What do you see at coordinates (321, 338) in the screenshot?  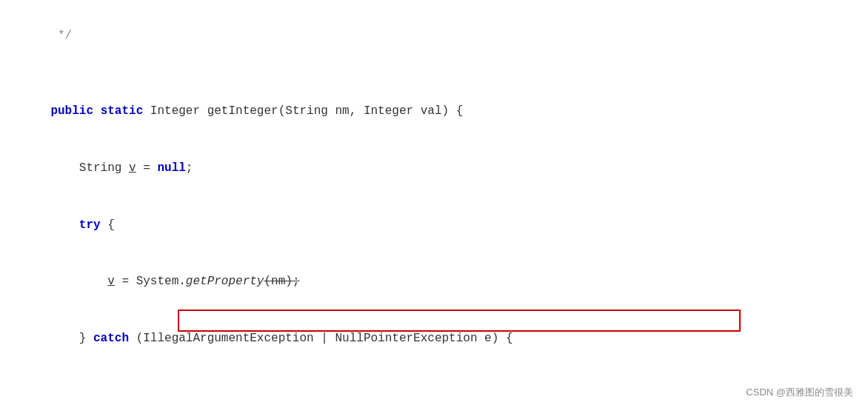 I see `catch-args: (IllegalArgumentException | NullPointerE…` at bounding box center [321, 338].